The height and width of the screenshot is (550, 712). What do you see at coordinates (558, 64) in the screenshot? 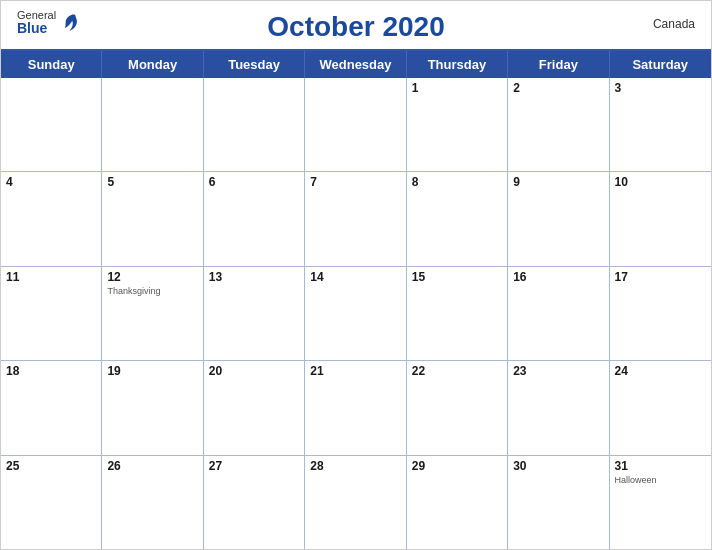
I see `day-header-friday: Friday` at bounding box center [558, 64].